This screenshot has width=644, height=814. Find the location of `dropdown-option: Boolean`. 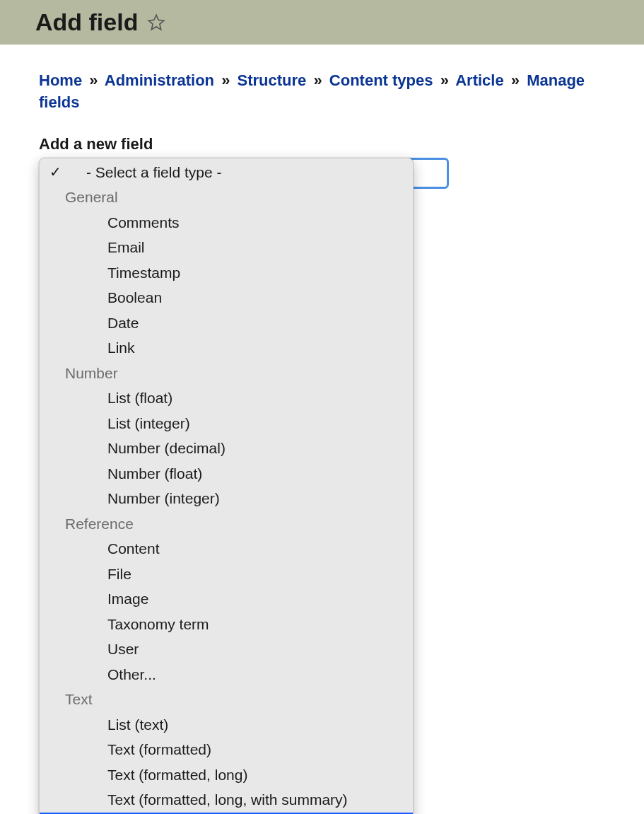

dropdown-option: Boolean is located at coordinates (226, 298).